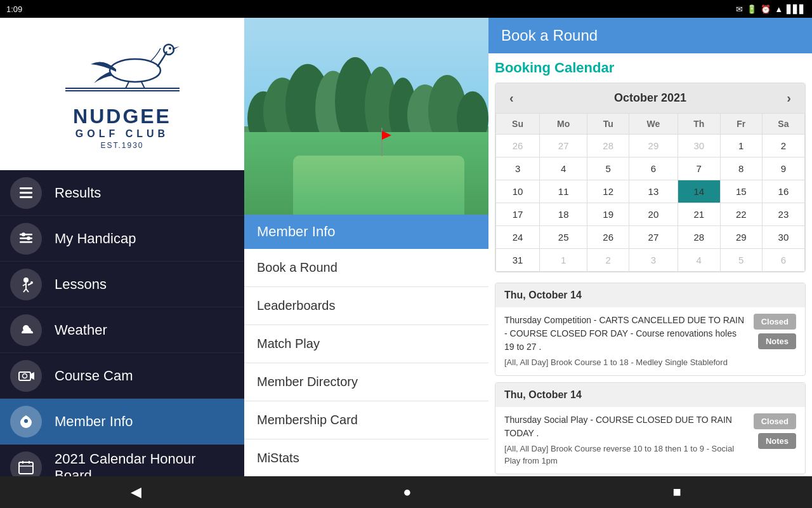 Image resolution: width=812 pixels, height=508 pixels. I want to click on menu-item-leaderboards: Leaderboards, so click(367, 306).